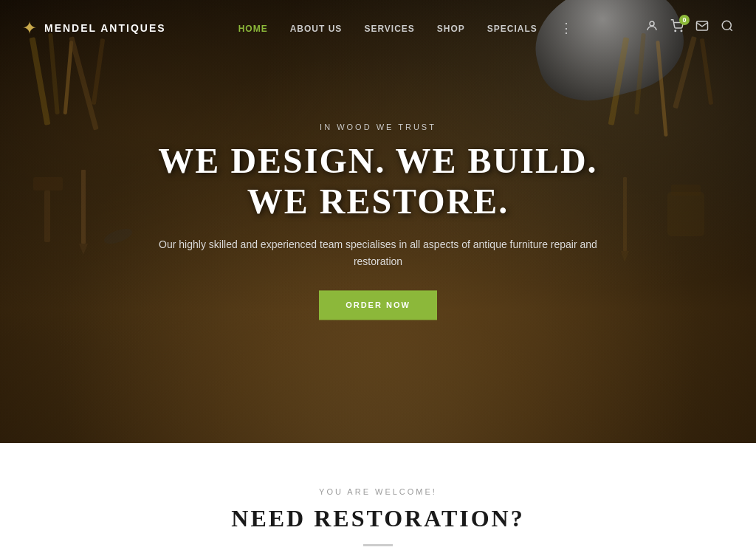 This screenshot has height=550, width=756. I want to click on tools-decoration-right, so click(667, 177).